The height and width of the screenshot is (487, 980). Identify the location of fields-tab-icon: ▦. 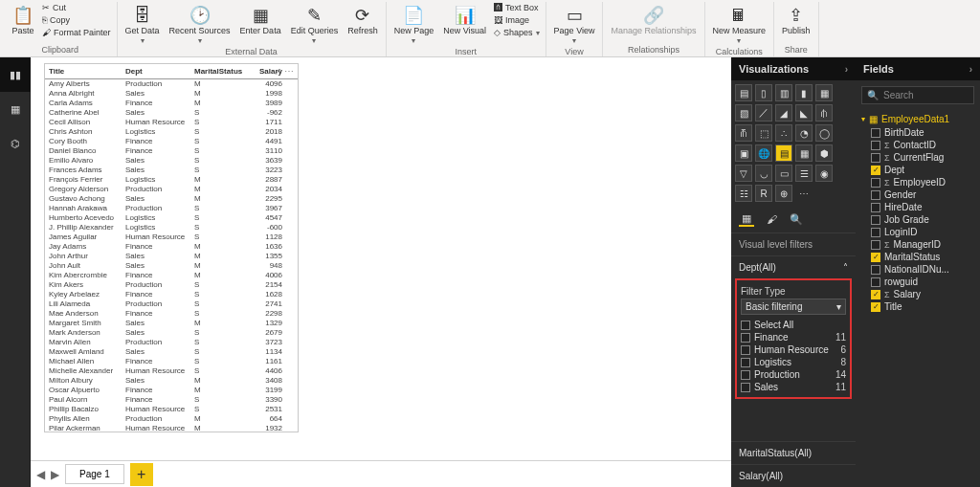
(746, 219).